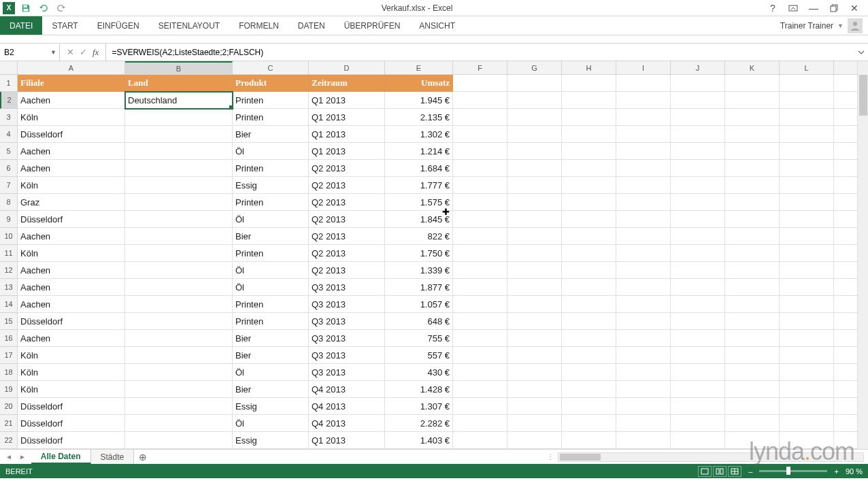 Image resolution: width=868 pixels, height=485 pixels. What do you see at coordinates (419, 151) in the screenshot?
I see `cell: 1.214 €` at bounding box center [419, 151].